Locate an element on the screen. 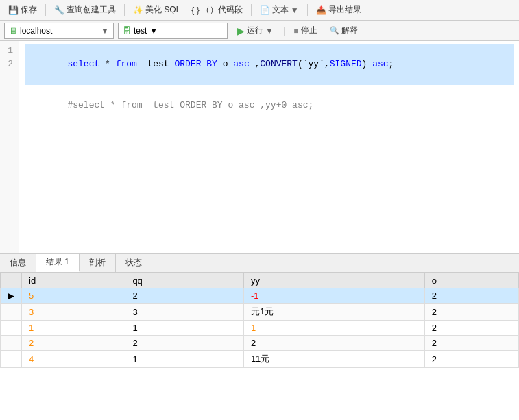 The width and height of the screenshot is (519, 420). col-header-id: id is located at coordinates (74, 281).